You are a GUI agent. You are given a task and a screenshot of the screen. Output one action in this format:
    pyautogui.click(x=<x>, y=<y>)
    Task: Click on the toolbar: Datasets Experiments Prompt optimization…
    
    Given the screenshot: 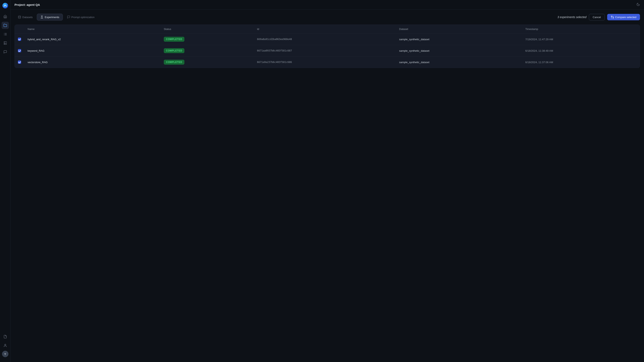 What is the action you would take?
    pyautogui.click(x=327, y=17)
    